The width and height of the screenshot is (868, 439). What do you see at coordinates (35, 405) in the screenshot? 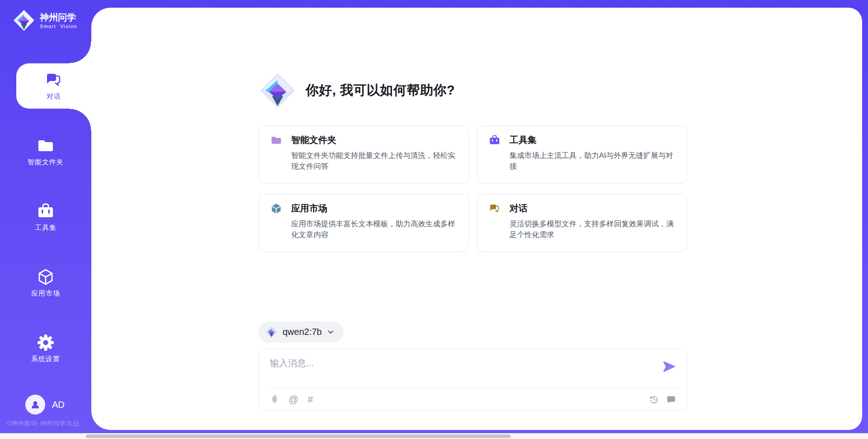
I see `avatar` at bounding box center [35, 405].